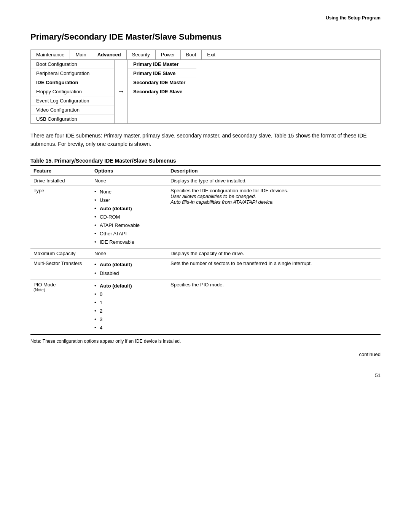  What do you see at coordinates (50, 55) in the screenshot?
I see `bios-nav-item: Maintenance` at bounding box center [50, 55].